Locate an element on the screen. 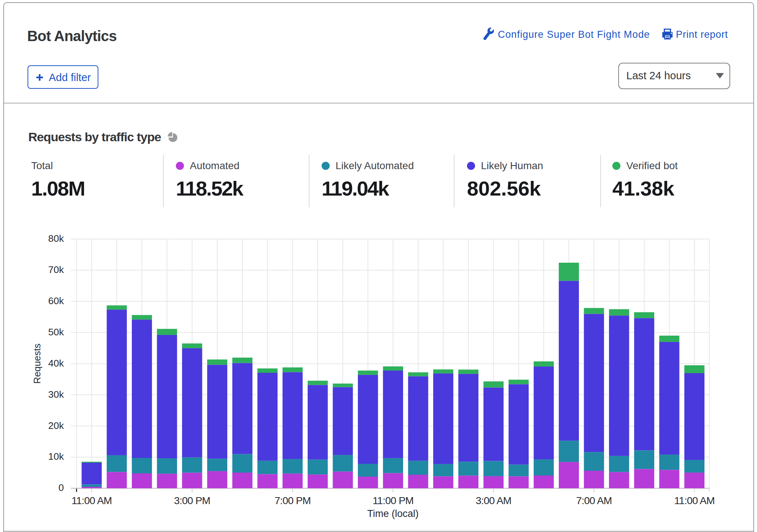  svg-text: 60k is located at coordinates (56, 301).